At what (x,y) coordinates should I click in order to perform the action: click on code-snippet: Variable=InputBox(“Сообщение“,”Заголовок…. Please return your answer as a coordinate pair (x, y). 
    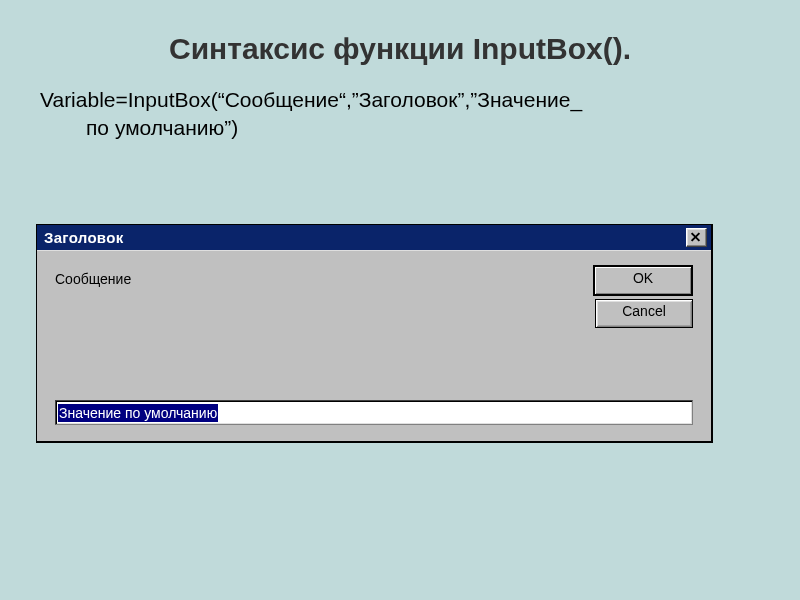
    Looking at the image, I should click on (400, 112).